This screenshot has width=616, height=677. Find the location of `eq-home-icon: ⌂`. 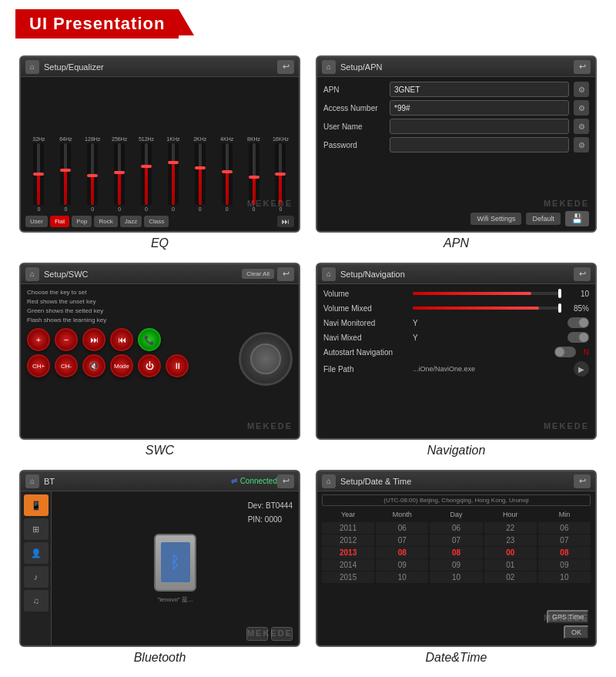

eq-home-icon: ⌂ is located at coordinates (32, 67).